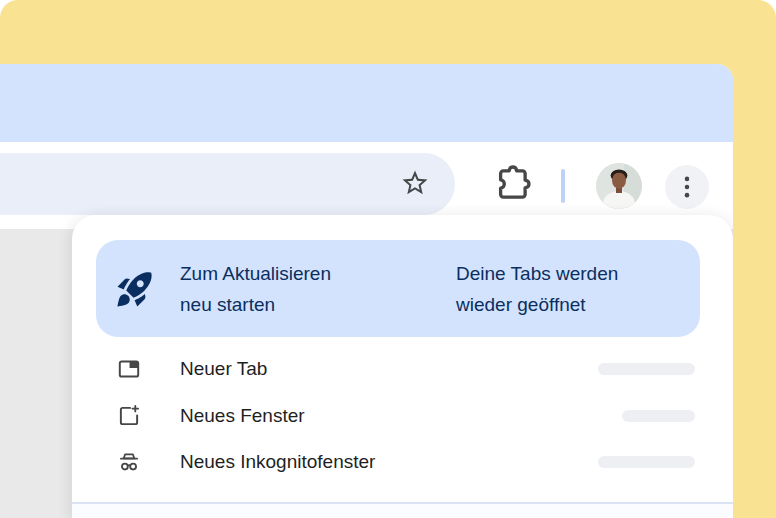 The width and height of the screenshot is (776, 518). I want to click on banner-action-line1: Zum Aktualisieren, so click(256, 274).